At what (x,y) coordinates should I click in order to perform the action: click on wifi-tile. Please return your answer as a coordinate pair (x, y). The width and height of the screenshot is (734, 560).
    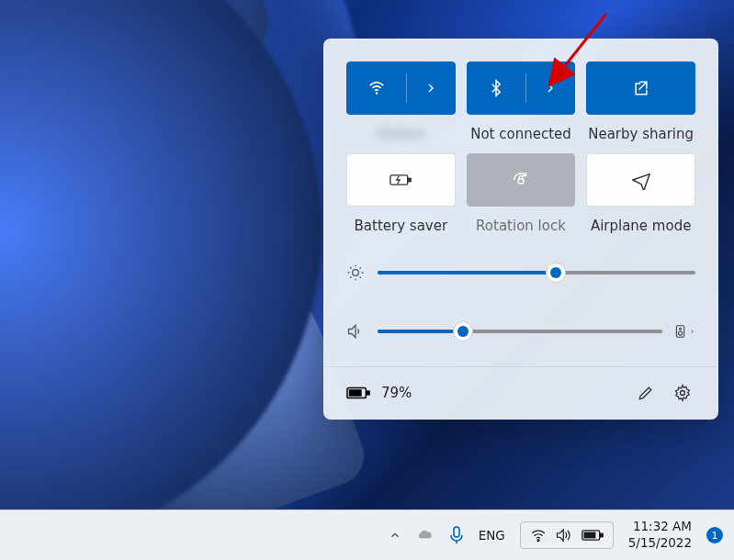
    Looking at the image, I should click on (401, 88).